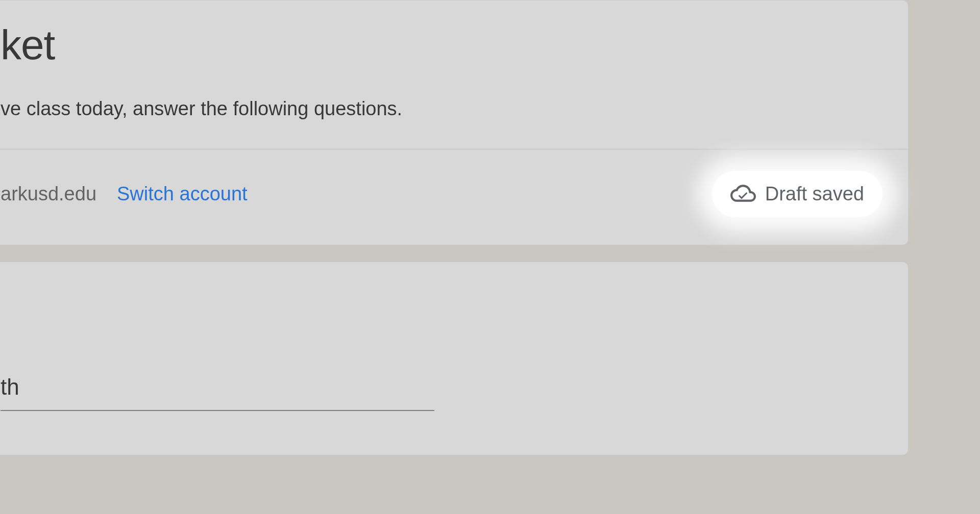 The width and height of the screenshot is (980, 514). Describe the element at coordinates (124, 194) in the screenshot. I see `account-info: arkusd.edu Switch account` at that location.